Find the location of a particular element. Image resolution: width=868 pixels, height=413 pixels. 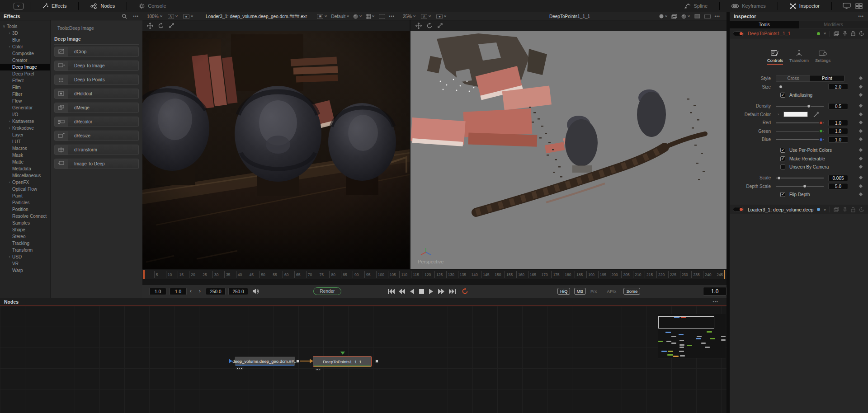

range-end-marker is located at coordinates (724, 275).